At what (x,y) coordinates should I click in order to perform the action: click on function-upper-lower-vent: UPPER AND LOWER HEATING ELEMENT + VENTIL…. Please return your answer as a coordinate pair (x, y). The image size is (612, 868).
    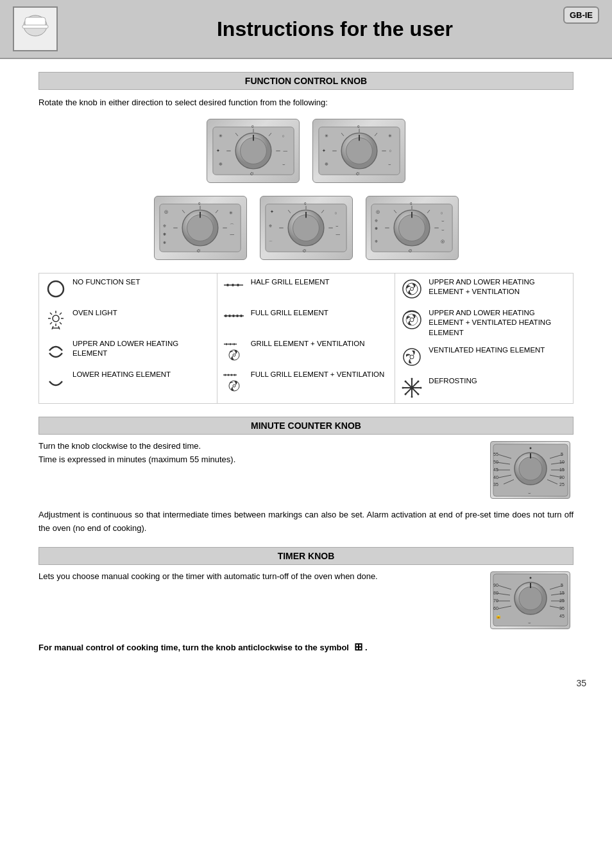
    Looking at the image, I should click on (484, 289).